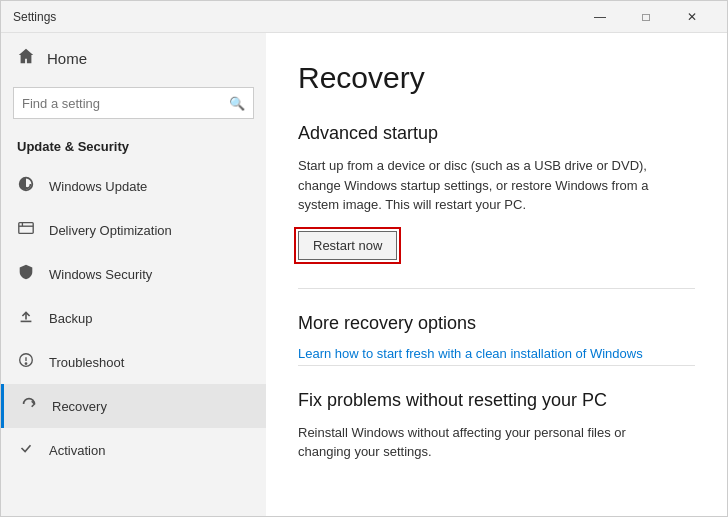 This screenshot has width=728, height=517. Describe the element at coordinates (98, 186) in the screenshot. I see `sidebar-item-label: Windows Update` at that location.